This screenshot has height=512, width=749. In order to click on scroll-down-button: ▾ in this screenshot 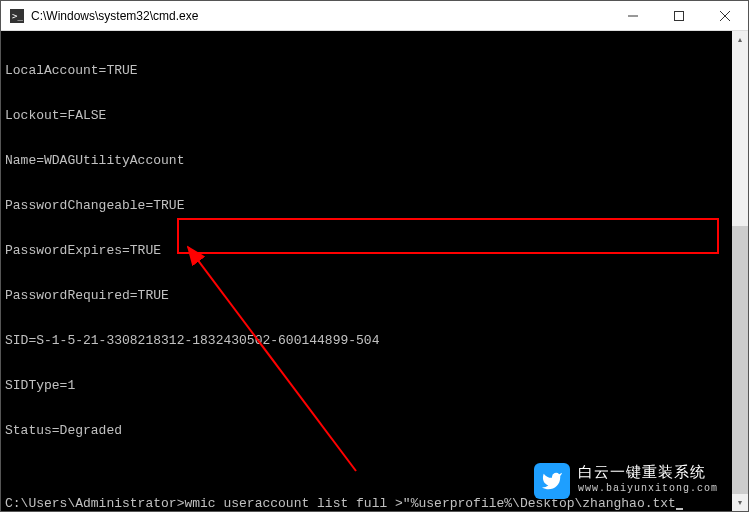, I will do `click(740, 502)`.